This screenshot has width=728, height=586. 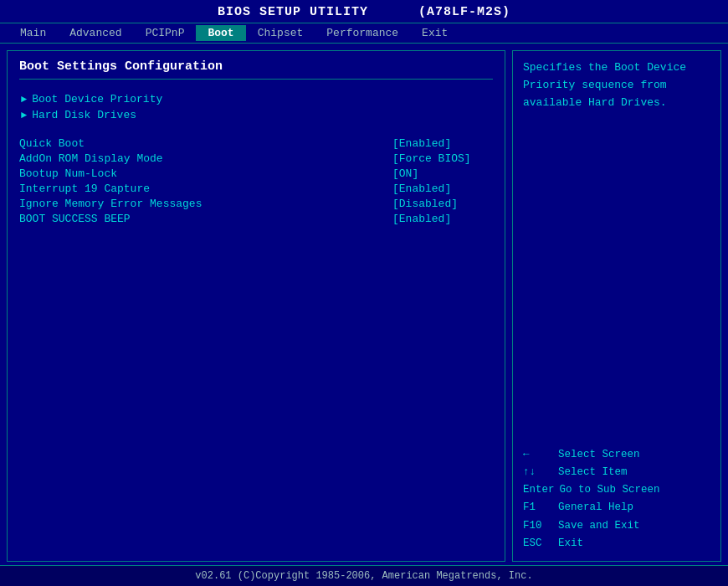 I want to click on menu-item-boot: Boot, so click(x=221, y=33).